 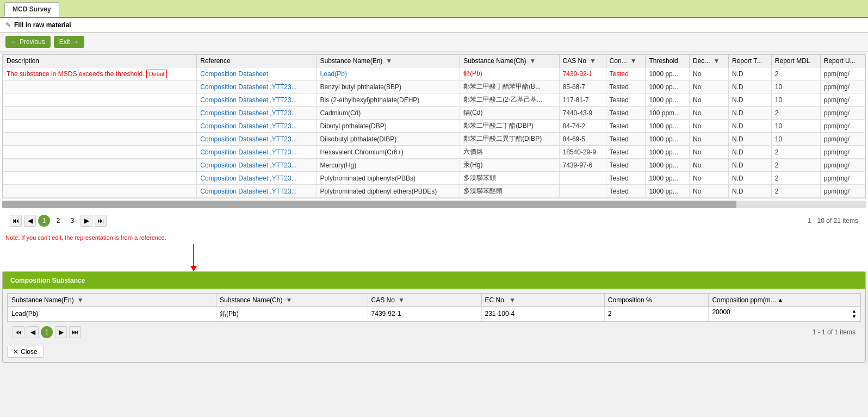 What do you see at coordinates (32, 10) in the screenshot?
I see `tab-mcd-survey: MCD Survey` at bounding box center [32, 10].